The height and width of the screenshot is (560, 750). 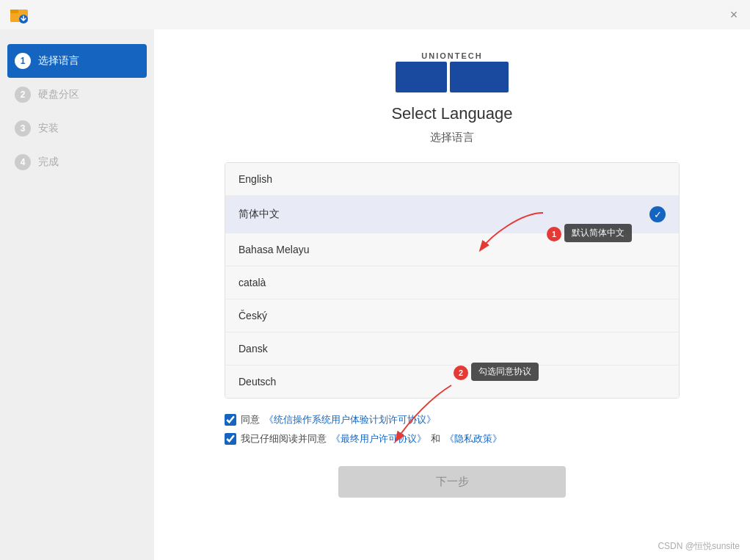 I want to click on agreement-2-mid: 和, so click(x=436, y=439).